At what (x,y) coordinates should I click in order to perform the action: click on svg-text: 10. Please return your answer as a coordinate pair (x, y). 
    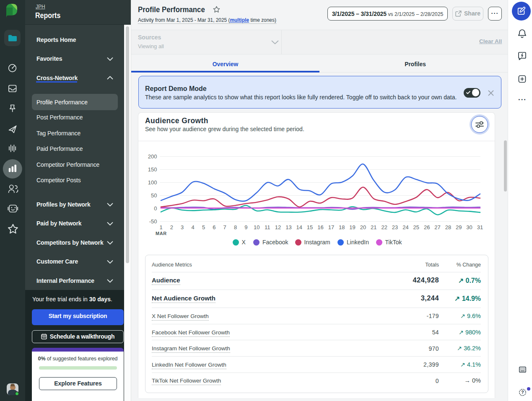
    Looking at the image, I should click on (257, 227).